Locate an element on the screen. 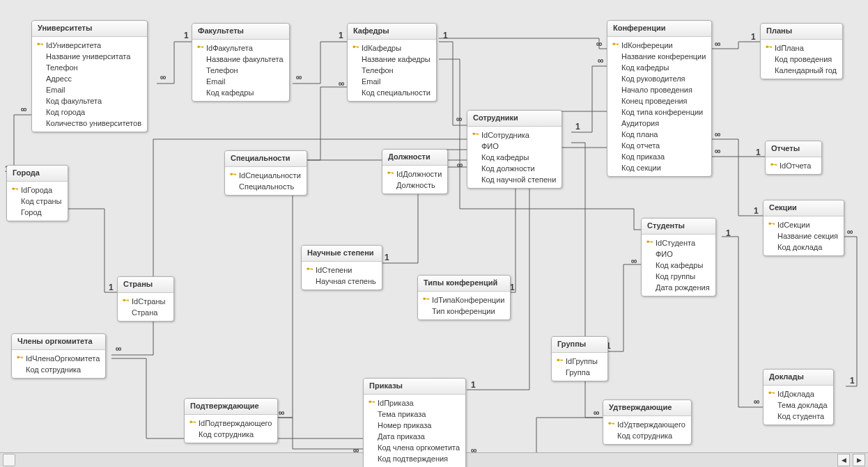 The image size is (868, 467). field-row: Специальность is located at coordinates (266, 187).